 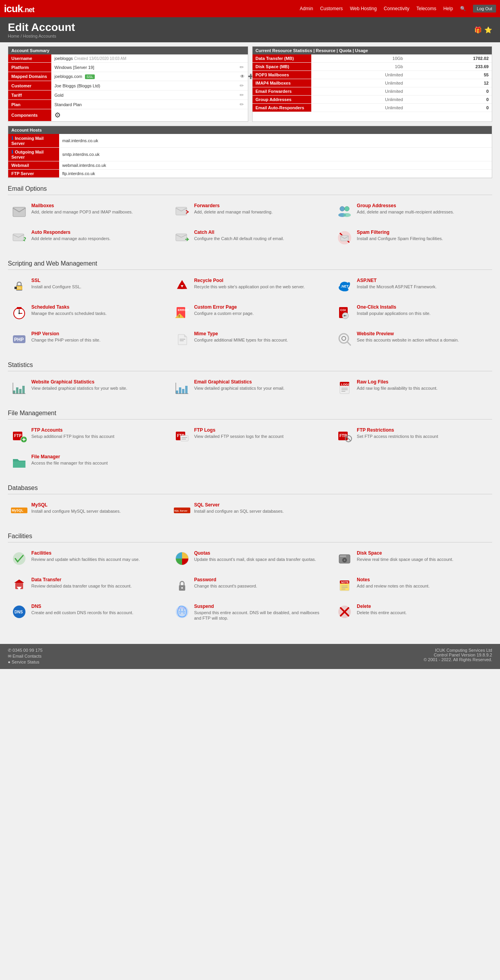 What do you see at coordinates (372, 67) in the screenshot?
I see `table-row: Disk Space (MB) 1Gb 233.69` at bounding box center [372, 67].